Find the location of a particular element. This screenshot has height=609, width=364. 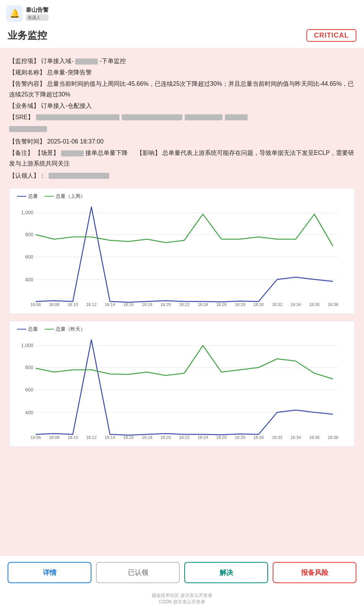

watermark-line1: 掘金技术社区 @京东云开发者 is located at coordinates (182, 595).